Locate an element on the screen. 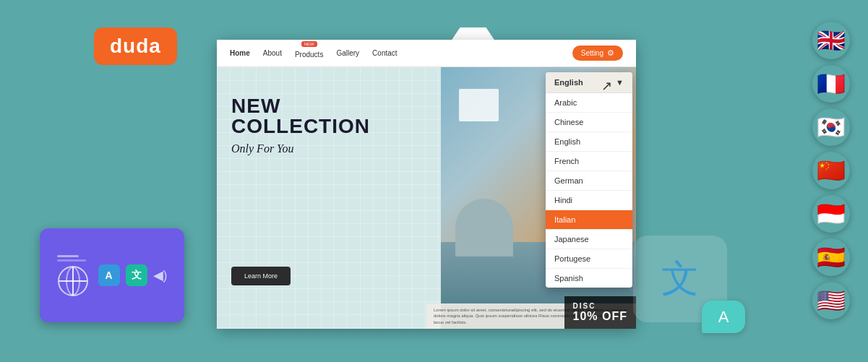 The height and width of the screenshot is (362, 868). dropdown-italian: Italian is located at coordinates (589, 220).